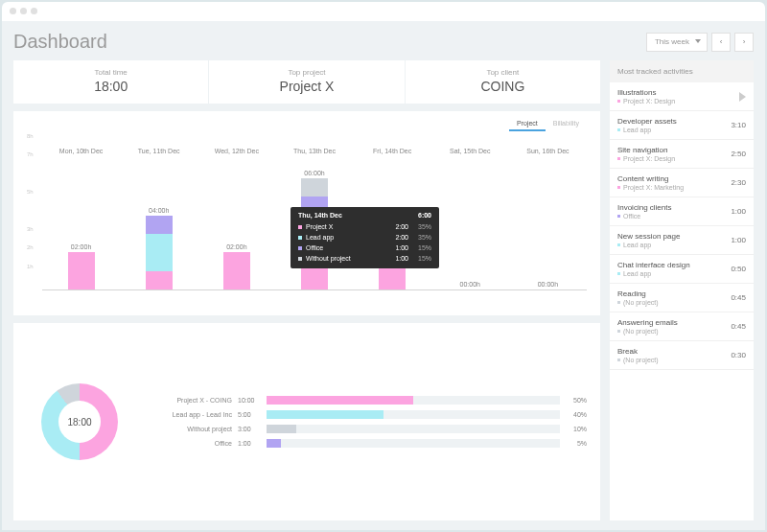 This screenshot has width=767, height=532. I want to click on breakdown-pct: 5%, so click(576, 443).